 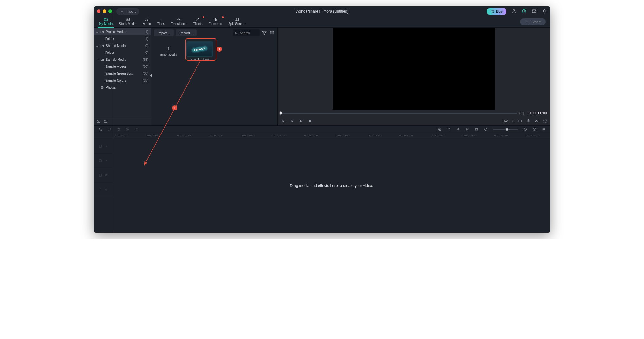 What do you see at coordinates (440, 129) in the screenshot?
I see `auto-ripple-icon` at bounding box center [440, 129].